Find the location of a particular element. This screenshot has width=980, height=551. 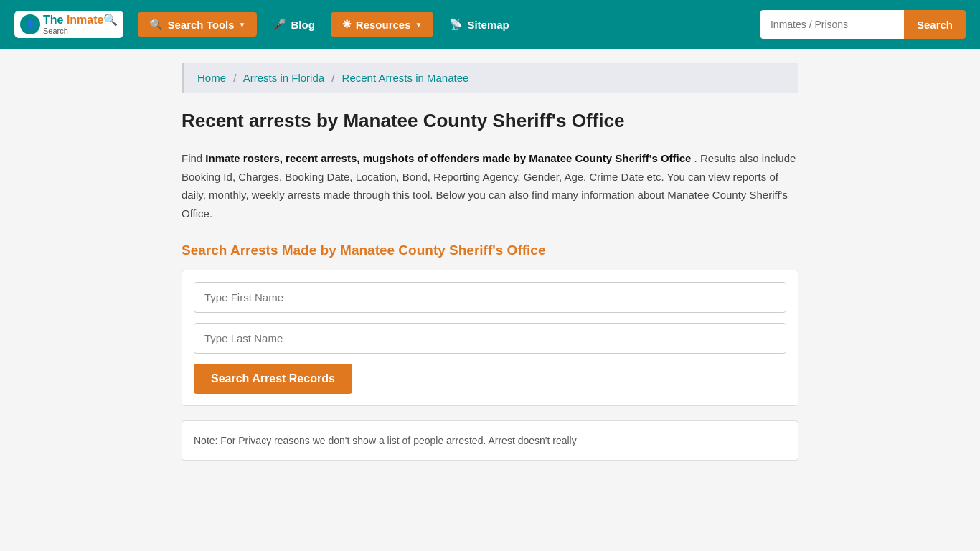

chevron-down-icon-2: ▼ is located at coordinates (419, 24).